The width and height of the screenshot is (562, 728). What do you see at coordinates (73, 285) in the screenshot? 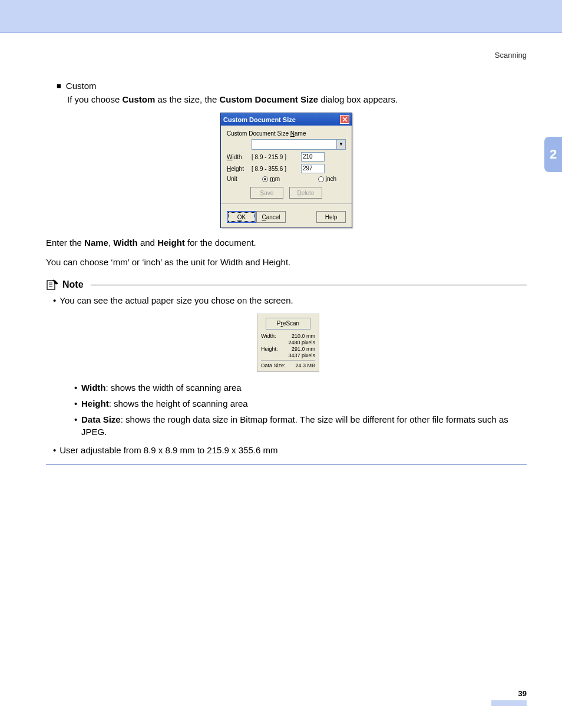
I see `note-label: Note` at bounding box center [73, 285].